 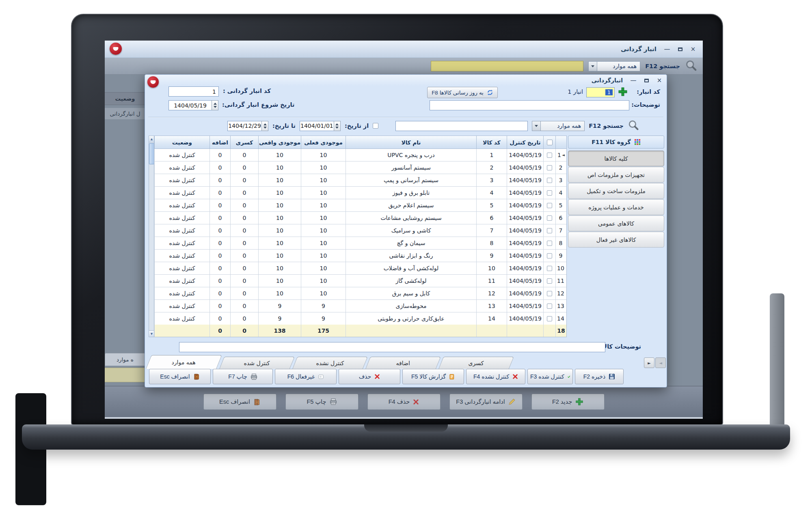 What do you see at coordinates (649, 363) in the screenshot?
I see `tab-scroll-right-icon: ►` at bounding box center [649, 363].